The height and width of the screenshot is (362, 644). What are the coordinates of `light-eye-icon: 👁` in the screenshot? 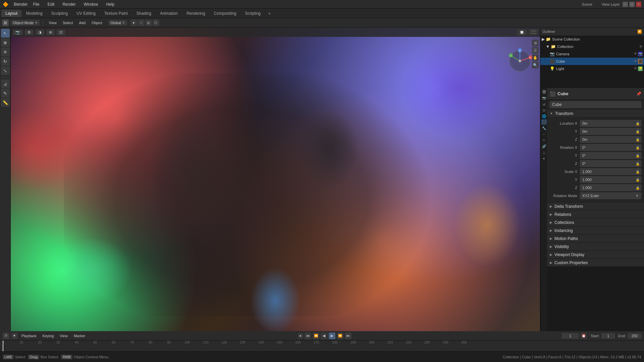 It's located at (635, 69).